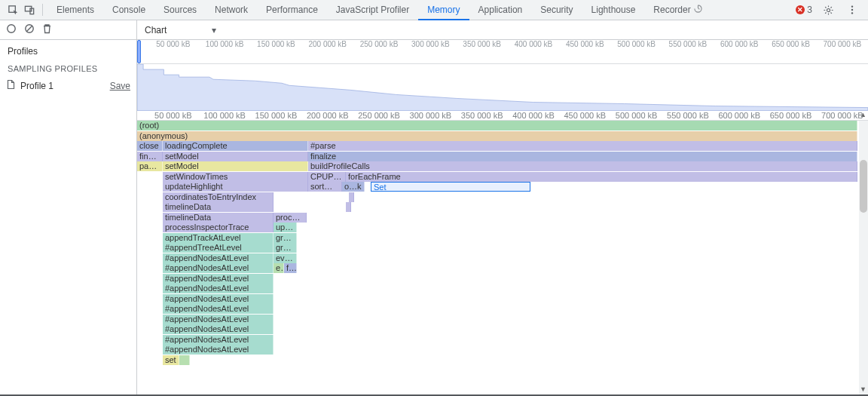 The image size is (868, 396). Describe the element at coordinates (431, 44) in the screenshot. I see `ruler-tick: 300 000 kB` at that location.